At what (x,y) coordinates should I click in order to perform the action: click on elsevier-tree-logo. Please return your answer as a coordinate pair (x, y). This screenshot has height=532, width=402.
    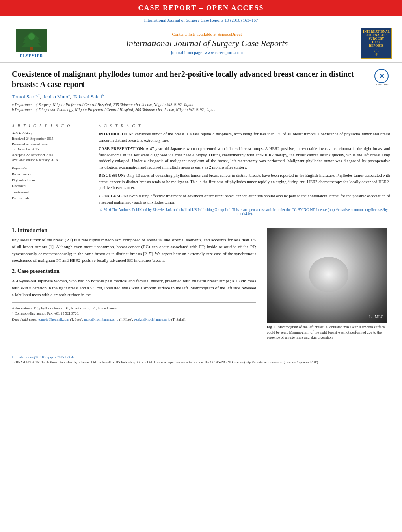
    Looking at the image, I should click on (32, 41).